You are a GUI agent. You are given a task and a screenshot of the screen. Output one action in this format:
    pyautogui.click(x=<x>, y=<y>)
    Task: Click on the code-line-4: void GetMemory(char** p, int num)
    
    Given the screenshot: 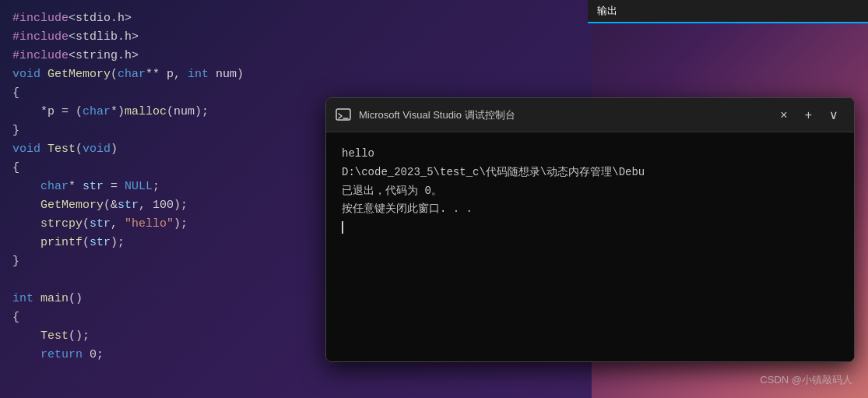 What is the action you would take?
    pyautogui.click(x=296, y=75)
    